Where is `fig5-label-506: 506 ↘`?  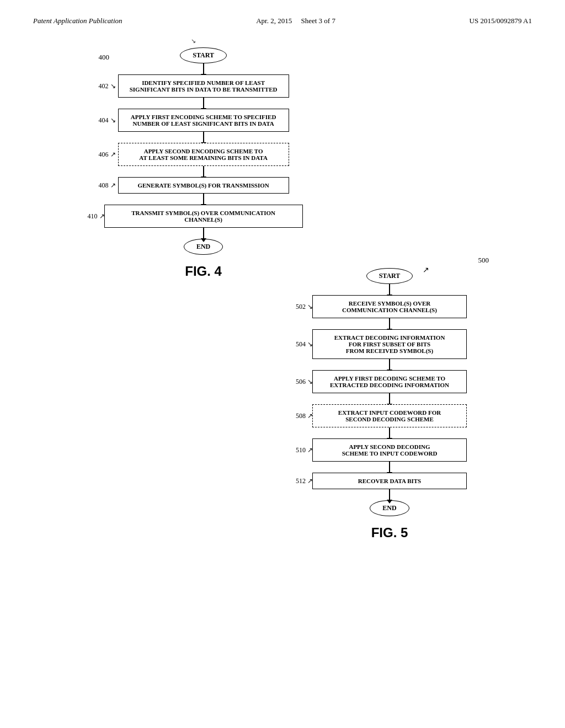
fig5-label-506: 506 ↘ is located at coordinates (305, 382).